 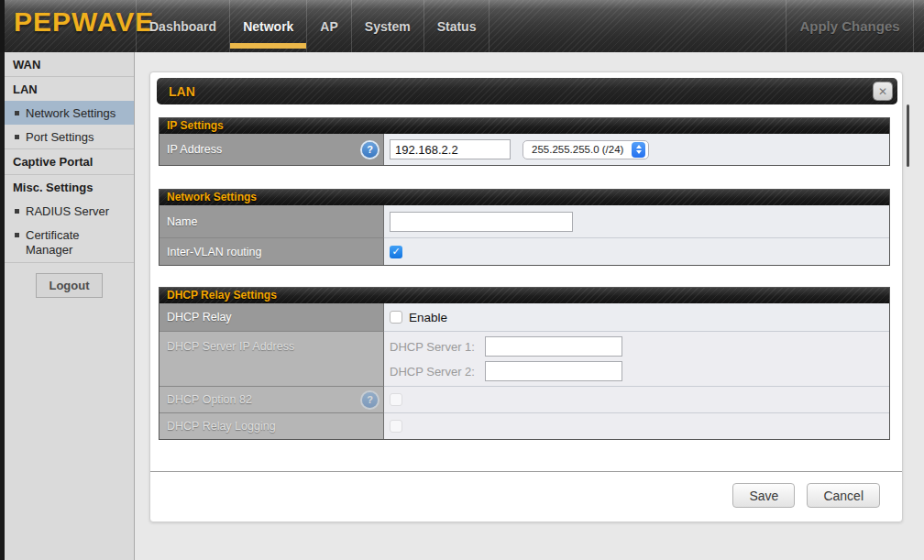 I want to click on sidebar-item-network-settings: Network Settings, so click(x=70, y=113).